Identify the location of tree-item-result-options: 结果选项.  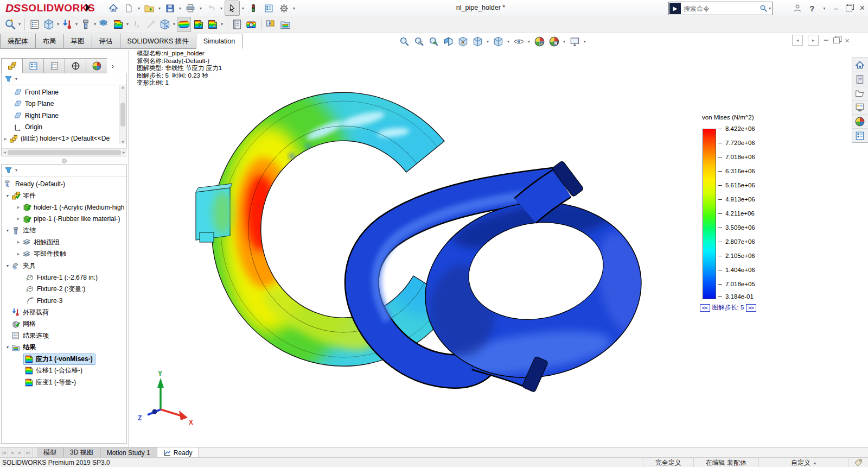
(64, 336).